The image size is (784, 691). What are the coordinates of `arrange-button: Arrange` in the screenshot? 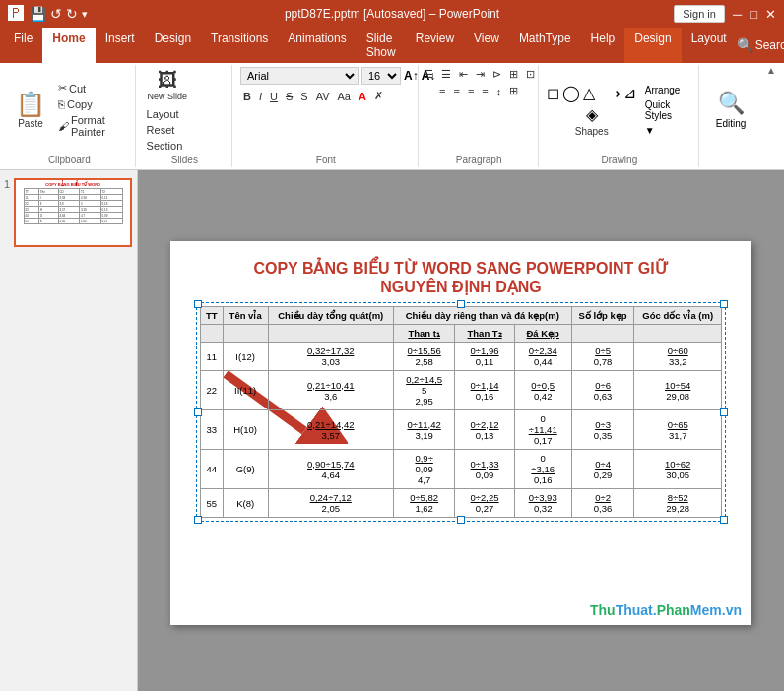 It's located at (669, 91).